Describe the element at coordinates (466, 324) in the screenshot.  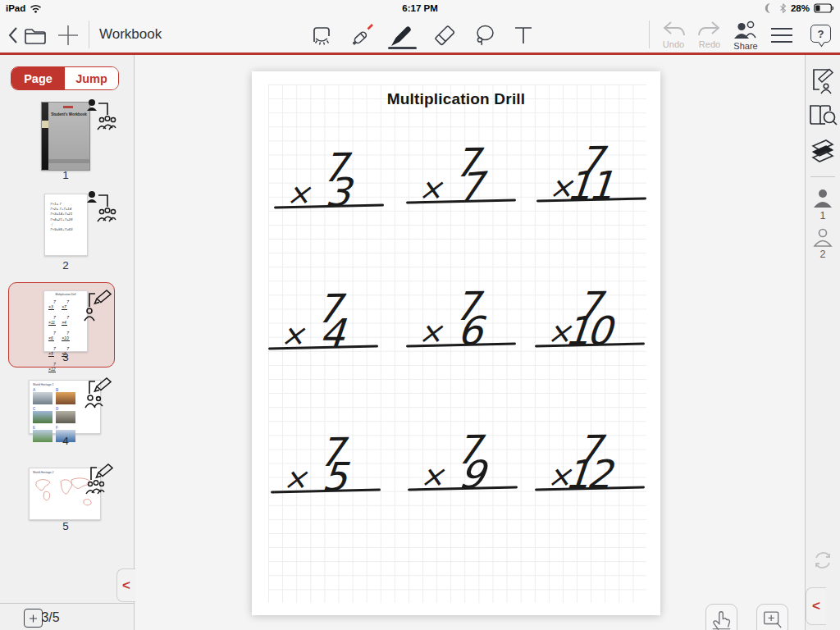
I see `problem-7x6: 7×6` at that location.